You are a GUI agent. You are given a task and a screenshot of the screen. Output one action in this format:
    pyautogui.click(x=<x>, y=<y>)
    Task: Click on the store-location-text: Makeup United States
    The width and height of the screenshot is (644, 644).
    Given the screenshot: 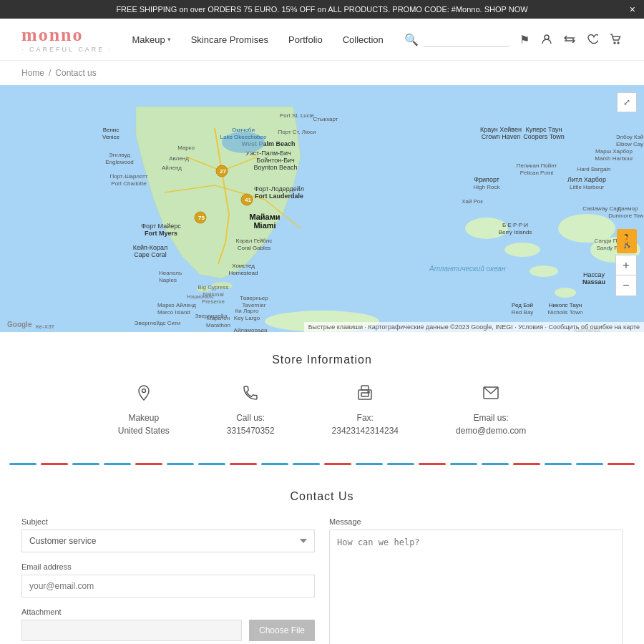 What is the action you would take?
    pyautogui.click(x=144, y=424)
    